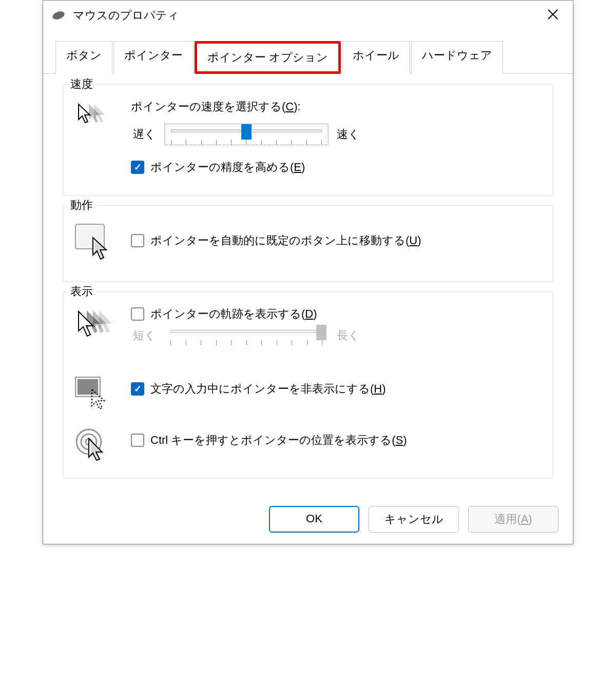  What do you see at coordinates (268, 389) in the screenshot?
I see `hide-typing-label: 文字の入力中にポインターを非表示にする(H)` at bounding box center [268, 389].